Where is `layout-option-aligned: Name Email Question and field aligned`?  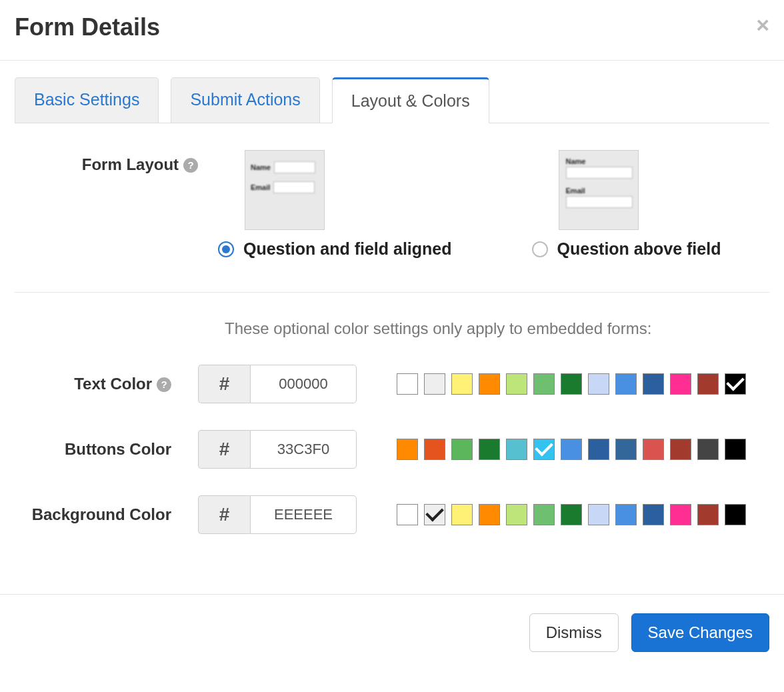
layout-option-aligned: Name Email Question and field aligned is located at coordinates (335, 204).